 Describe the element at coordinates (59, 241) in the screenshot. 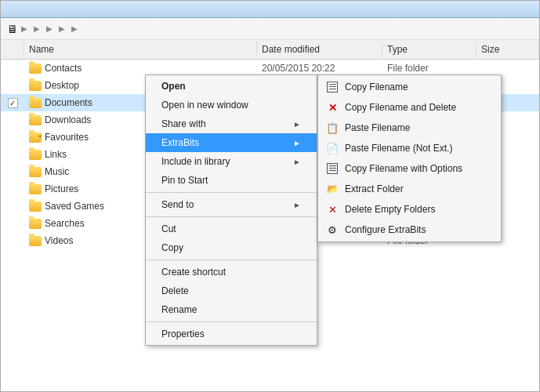

I see `row-name-text: Videos` at that location.